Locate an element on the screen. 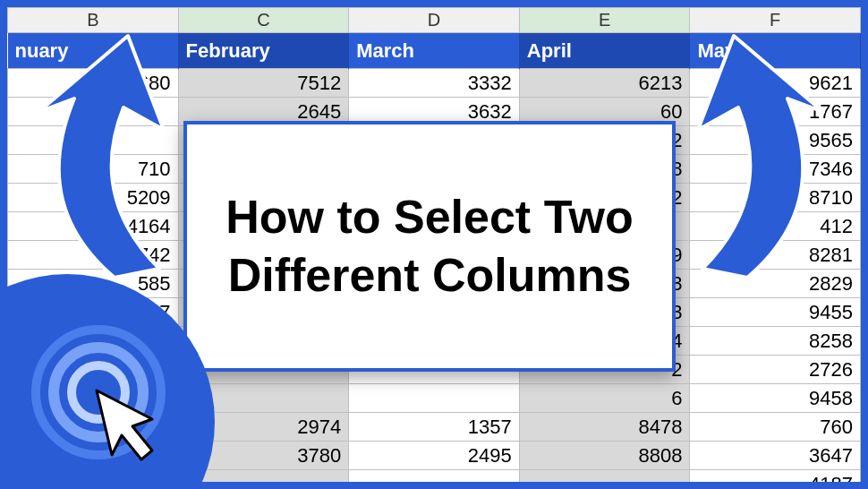  cell: 8258 is located at coordinates (775, 341).